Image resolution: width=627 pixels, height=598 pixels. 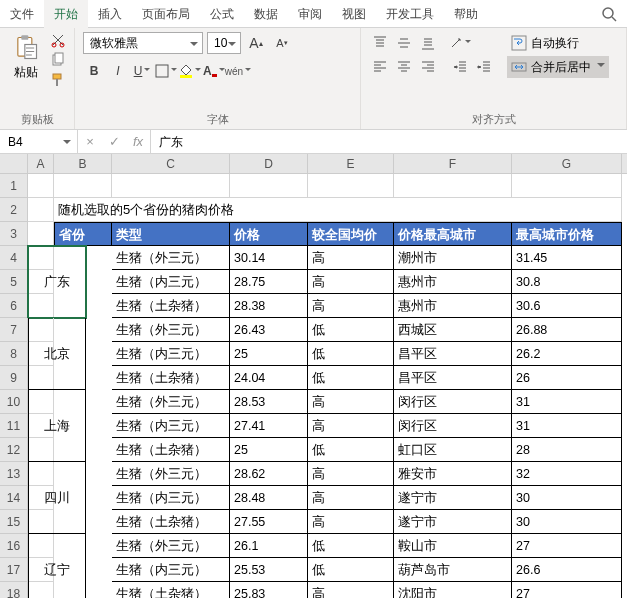 What do you see at coordinates (453, 546) in the screenshot?
I see `city-cell: 鞍山市` at bounding box center [453, 546].